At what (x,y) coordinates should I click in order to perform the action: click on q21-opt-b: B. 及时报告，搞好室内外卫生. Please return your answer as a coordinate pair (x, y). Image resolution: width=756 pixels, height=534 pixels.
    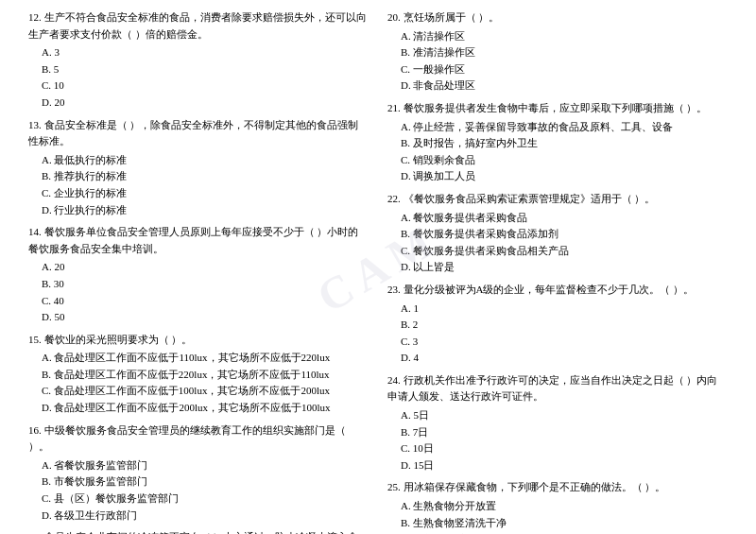
    Looking at the image, I should click on (564, 144).